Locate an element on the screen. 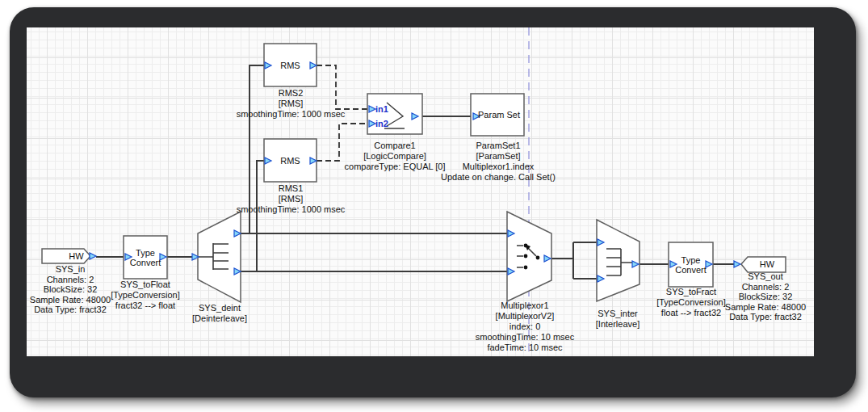  caption-line: [Deinterleave] is located at coordinates (220, 318).